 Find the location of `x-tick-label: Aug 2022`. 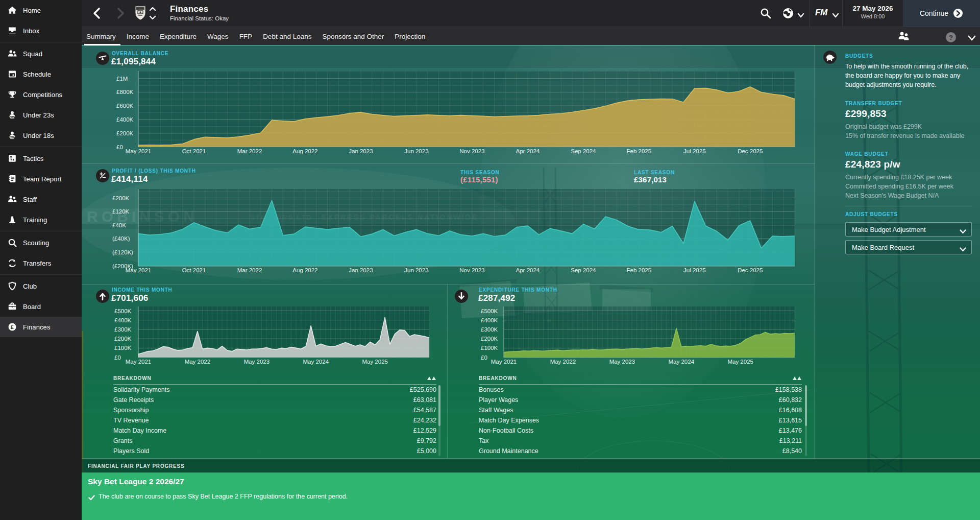

x-tick-label: Aug 2022 is located at coordinates (305, 151).